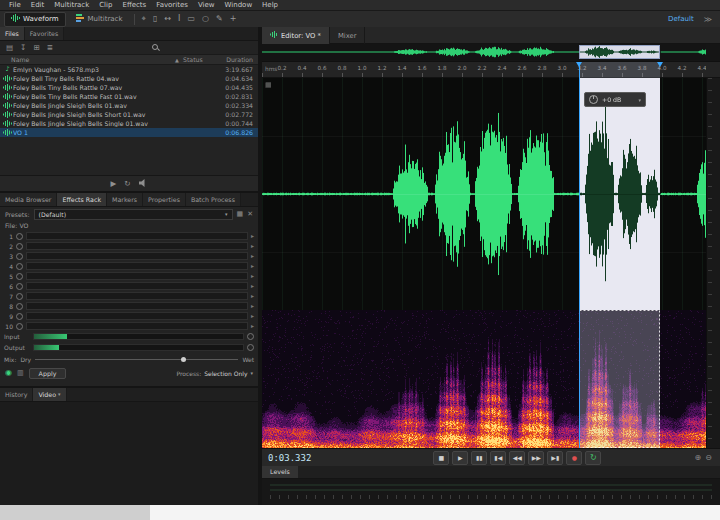  Describe the element at coordinates (555, 458) in the screenshot. I see `skip-to-end-button: ▶▮` at that location.